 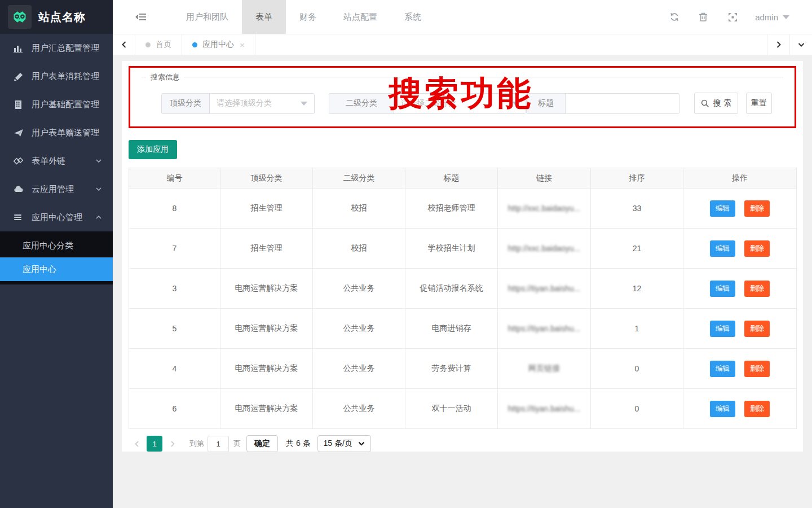 What do you see at coordinates (452, 409) in the screenshot?
I see `cell-title: 双十一活动` at bounding box center [452, 409].